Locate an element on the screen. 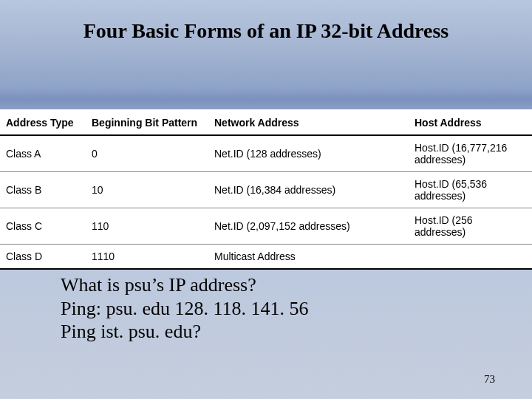  cell-type: Class B is located at coordinates (43, 191).